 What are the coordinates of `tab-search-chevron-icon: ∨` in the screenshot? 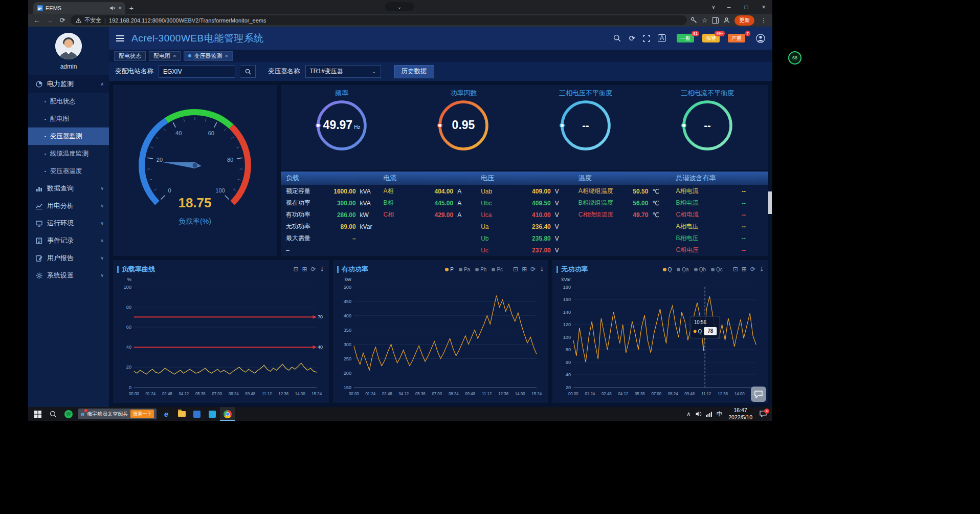 It's located at (714, 7).